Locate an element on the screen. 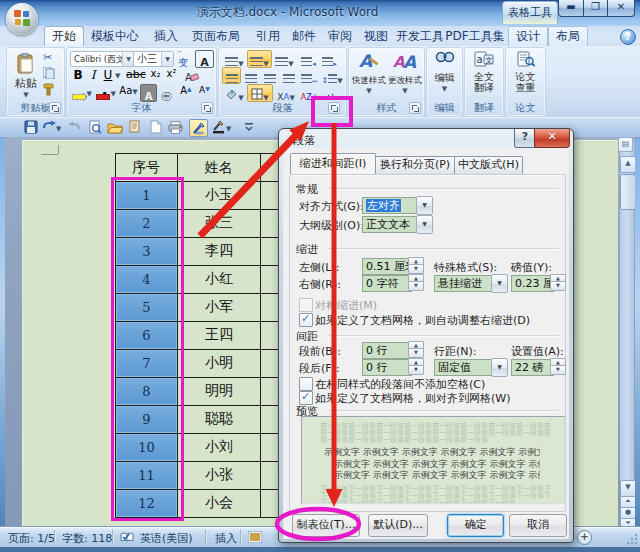 The width and height of the screenshot is (640, 552). help-button: ? is located at coordinates (628, 37).